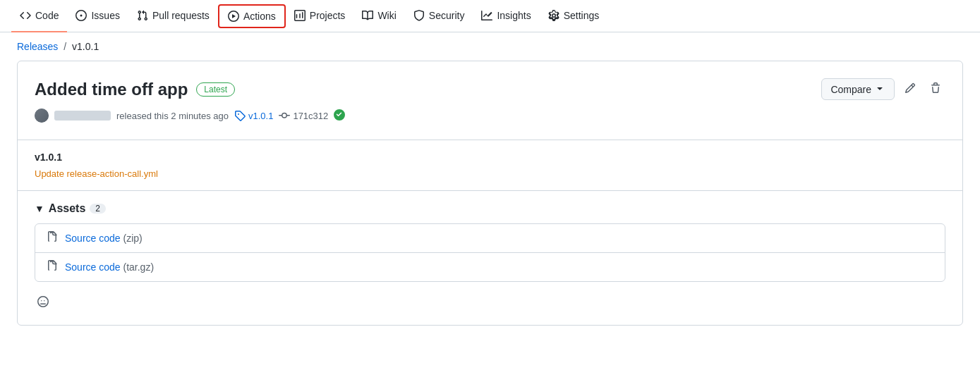  What do you see at coordinates (25, 16) in the screenshot?
I see `code-icon` at bounding box center [25, 16].